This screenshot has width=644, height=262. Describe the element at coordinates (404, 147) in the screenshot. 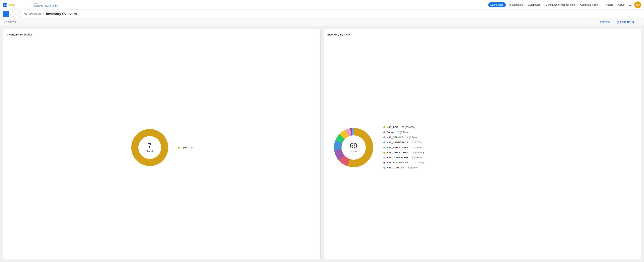

I see `type-legend: K8S_POD 38 (55.07%) Server 6 (8.70%) K8S…` at that location.